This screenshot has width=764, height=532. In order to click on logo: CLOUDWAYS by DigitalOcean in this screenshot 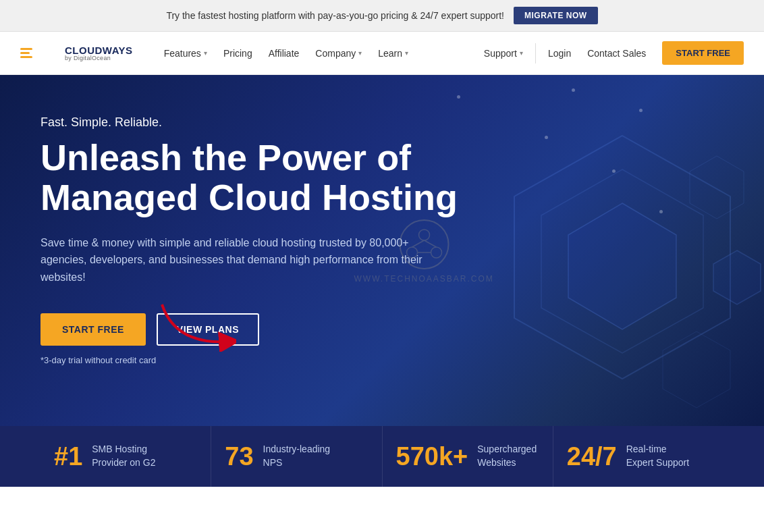, I will do `click(77, 53)`.